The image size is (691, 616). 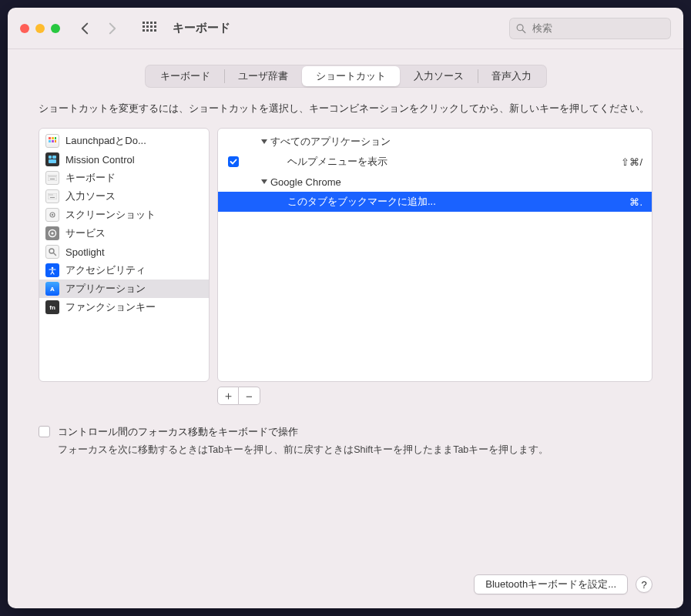 What do you see at coordinates (112, 28) in the screenshot?
I see `forward-button` at bounding box center [112, 28].